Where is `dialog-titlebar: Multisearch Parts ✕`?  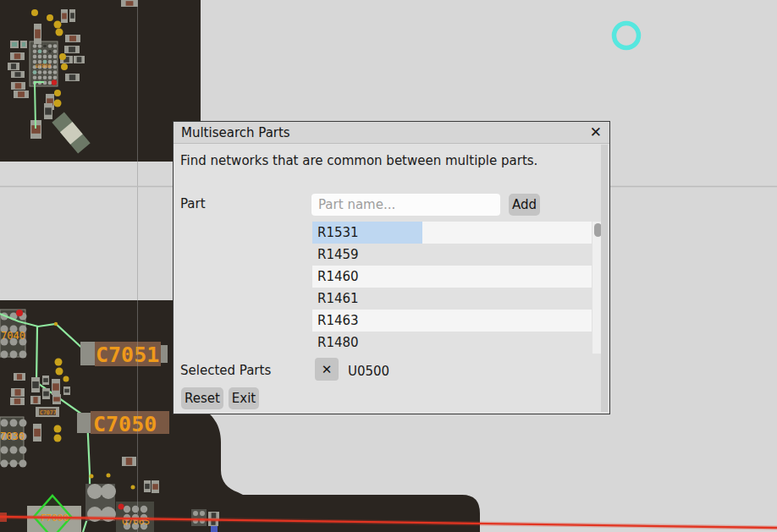 dialog-titlebar: Multisearch Parts ✕ is located at coordinates (391, 133).